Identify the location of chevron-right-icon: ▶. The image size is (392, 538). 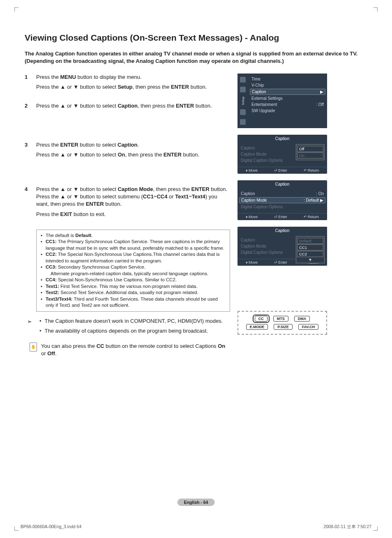
(322, 92).